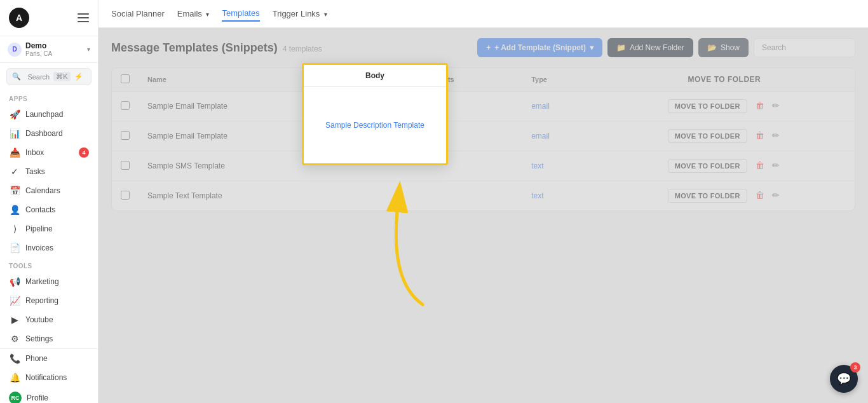 This screenshot has height=403, width=868. Describe the element at coordinates (657, 48) in the screenshot. I see `add-folder-label: Add New Folder` at that location.